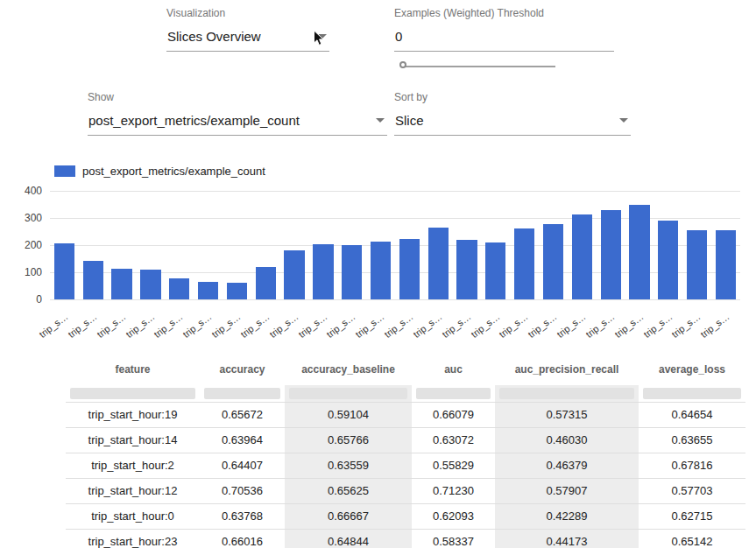  I want to click on table-cell: 0.70536, so click(242, 490).